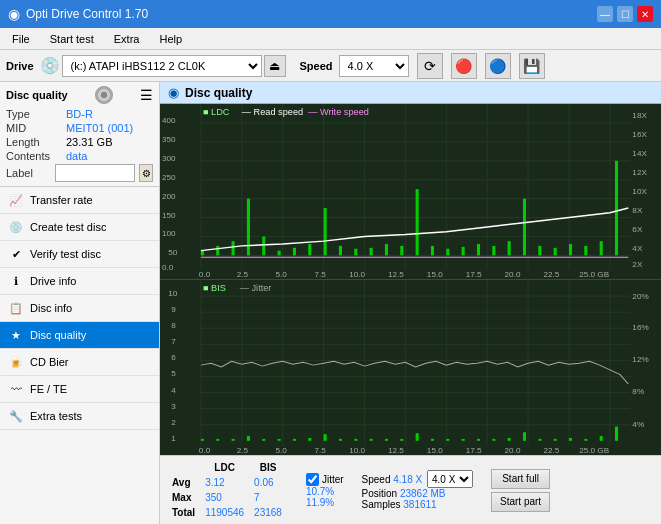  I want to click on svg-text: 7.5, so click(320, 450).